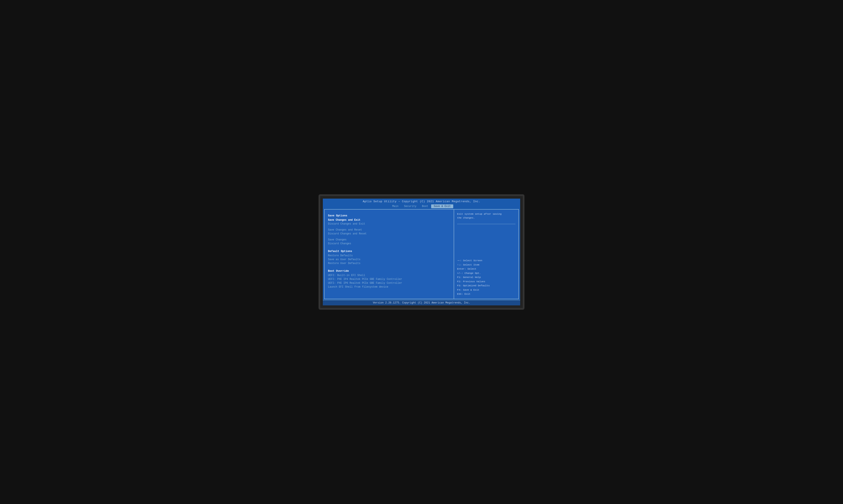  Describe the element at coordinates (389, 283) in the screenshot. I see `uefi-ip6-option: UEFI: PXE IP6 Realtek PCIe GBE Family Co…` at that location.